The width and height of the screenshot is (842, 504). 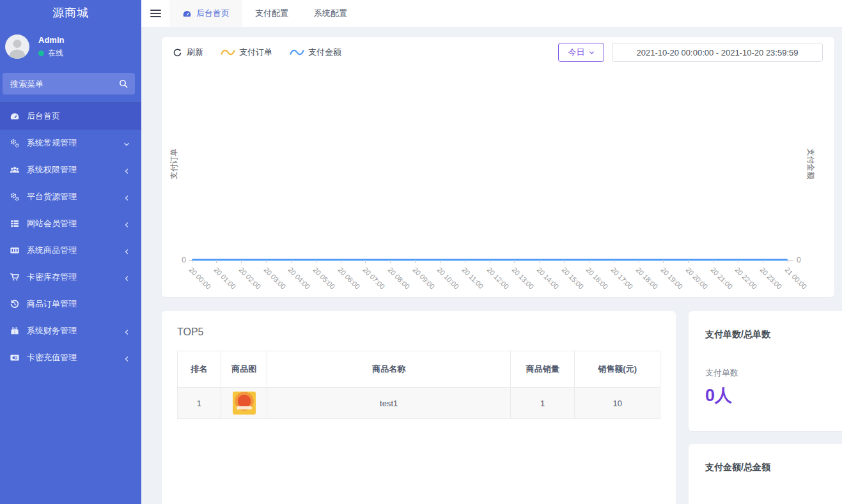 I want to click on x-axis-tick-label: 20 00:00, so click(x=201, y=279).